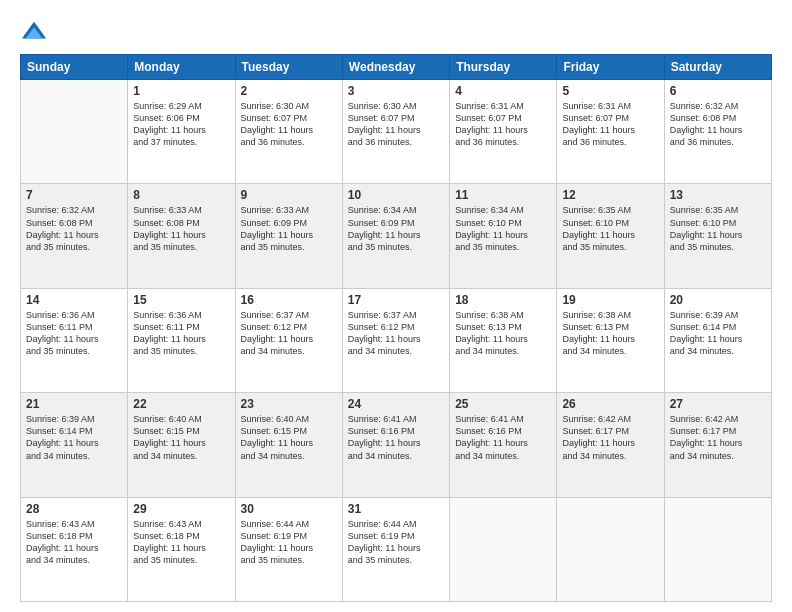  What do you see at coordinates (289, 509) in the screenshot?
I see `day-number: 30` at bounding box center [289, 509].